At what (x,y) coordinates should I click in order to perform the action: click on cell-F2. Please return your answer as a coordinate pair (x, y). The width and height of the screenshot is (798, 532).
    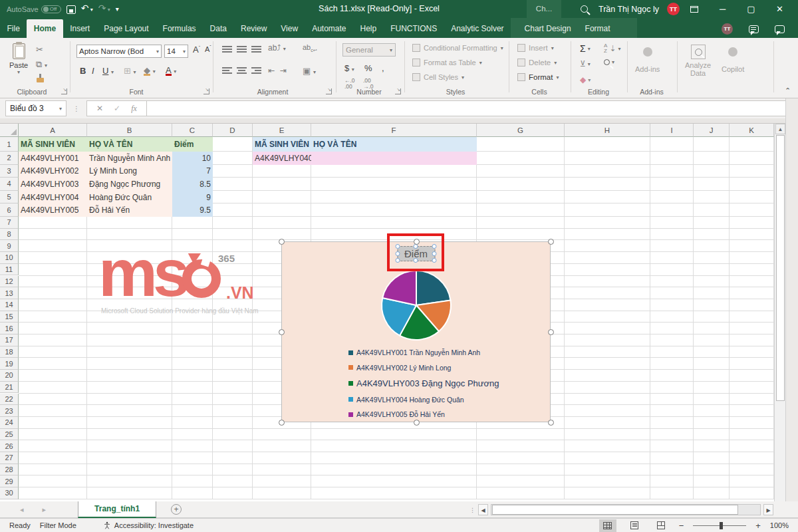
    Looking at the image, I should click on (394, 158).